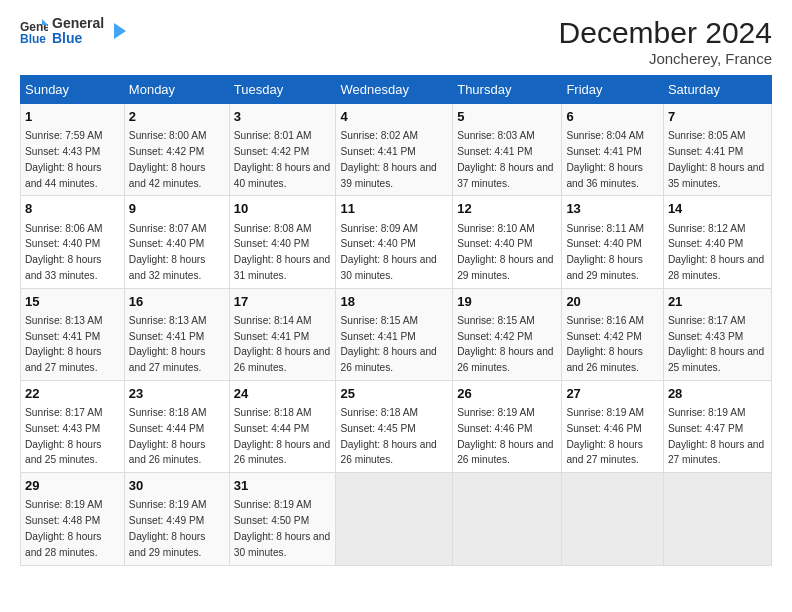  I want to click on cell-info: Sunrise: 8:18 AMSunset: 4:45 PMDaylight:…, so click(388, 436).